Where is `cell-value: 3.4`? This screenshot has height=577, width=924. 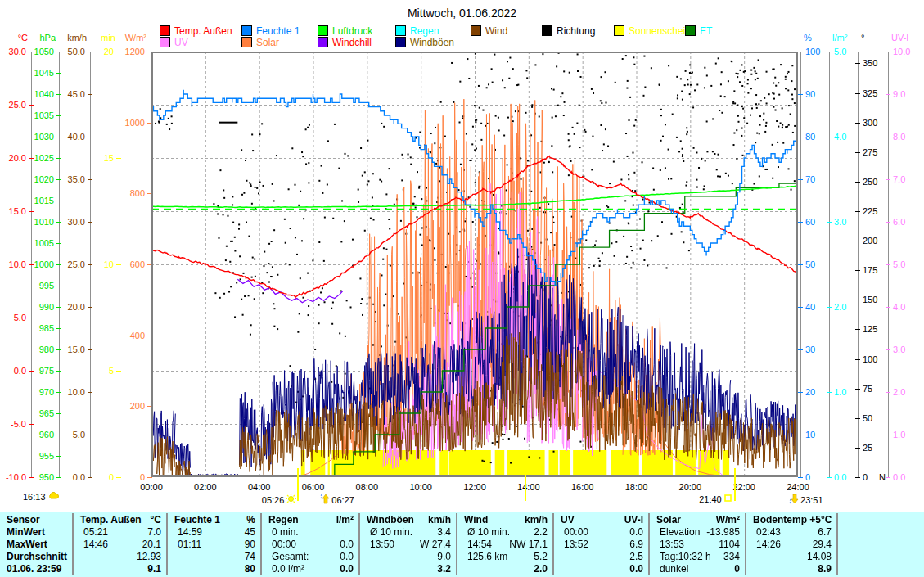 cell-value: 3.4 is located at coordinates (447, 532).